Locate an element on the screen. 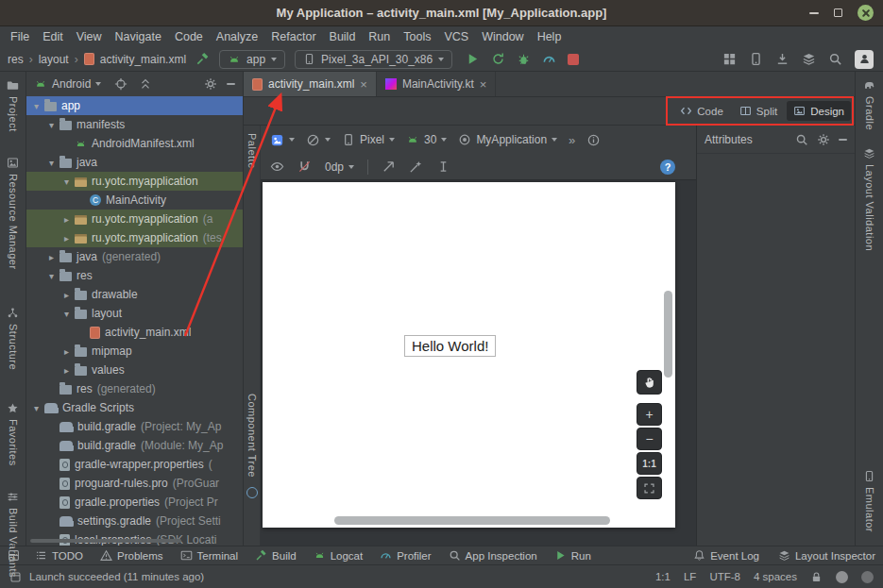 The image size is (883, 588). magic-wand-icon is located at coordinates (416, 166).